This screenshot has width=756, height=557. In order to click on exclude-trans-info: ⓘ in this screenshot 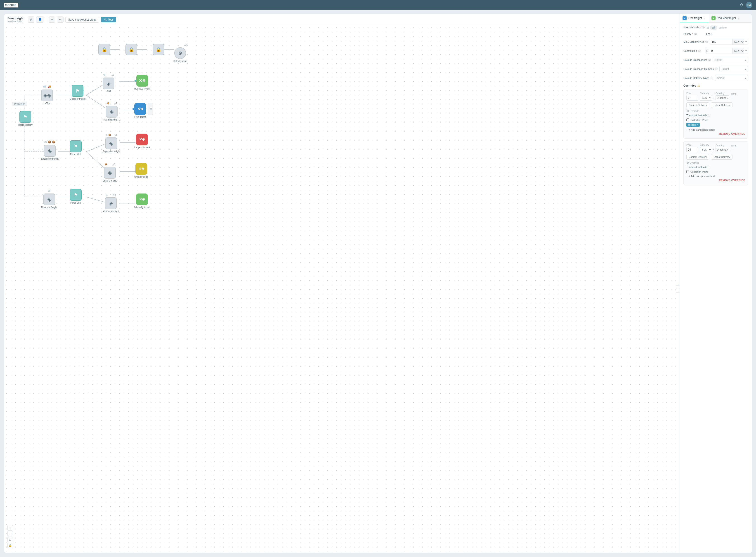, I will do `click(709, 60)`.